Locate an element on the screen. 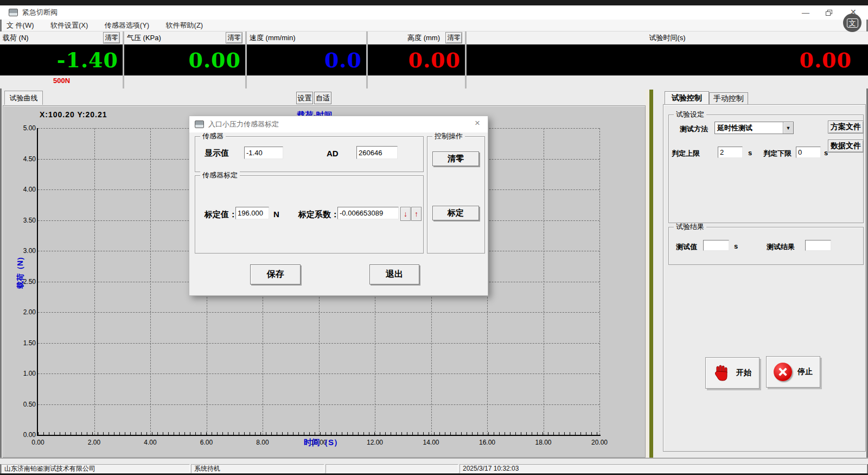 The height and width of the screenshot is (475, 868). translate-overlay-badge: 文 is located at coordinates (852, 23).